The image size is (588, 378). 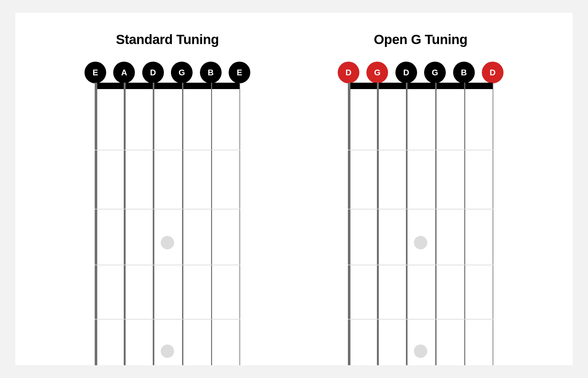 What do you see at coordinates (377, 72) in the screenshot?
I see `string-note-2: G` at bounding box center [377, 72].